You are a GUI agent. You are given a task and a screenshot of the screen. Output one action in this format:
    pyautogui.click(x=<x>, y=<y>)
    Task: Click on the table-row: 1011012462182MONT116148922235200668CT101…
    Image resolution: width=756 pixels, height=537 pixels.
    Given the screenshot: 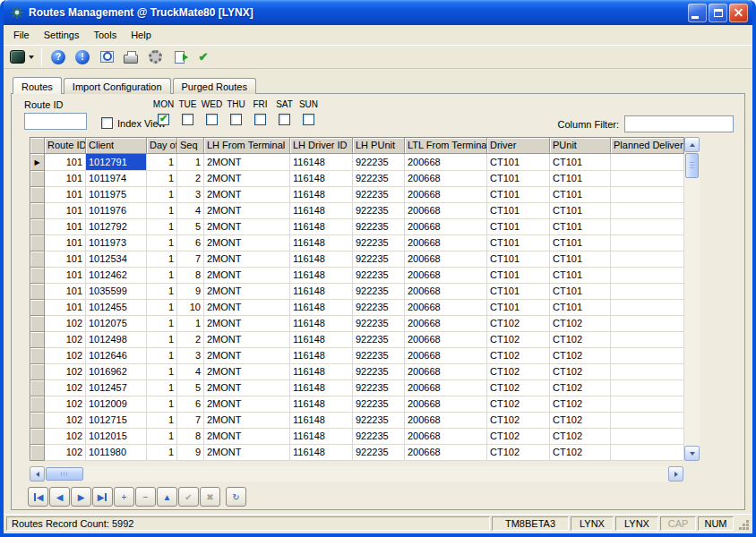 What is the action you would take?
    pyautogui.click(x=357, y=276)
    